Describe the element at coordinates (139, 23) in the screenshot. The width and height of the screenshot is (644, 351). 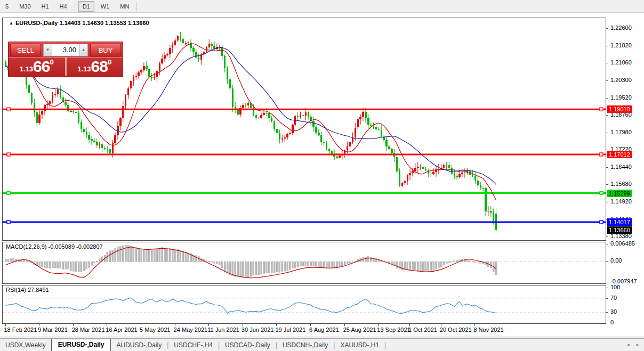
I see `ohlc-close: 1.13660` at that location.